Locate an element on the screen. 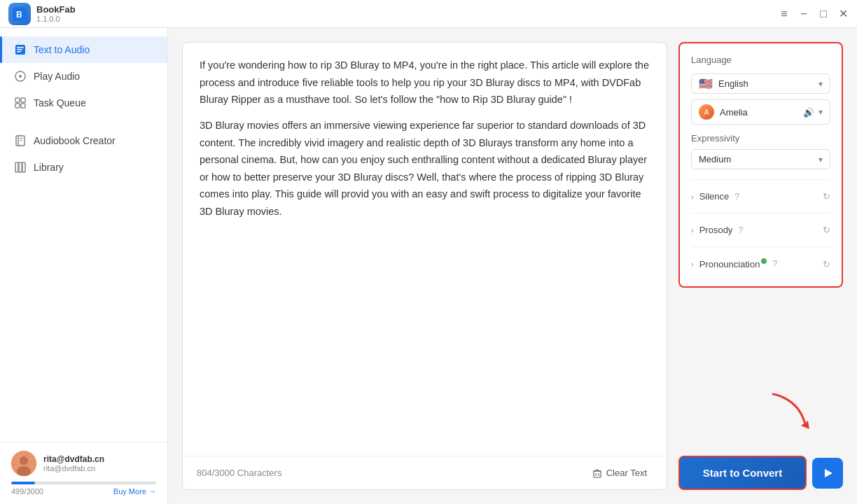 This screenshot has height=504, width=857. editor-paragraph-2: 3D Bluray movies offers an immersive vie… is located at coordinates (424, 169).